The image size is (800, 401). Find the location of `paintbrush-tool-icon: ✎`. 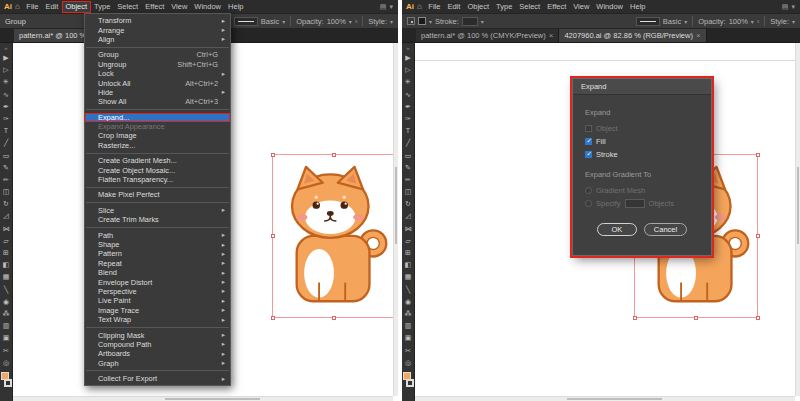

paintbrush-tool-icon: ✎ is located at coordinates (408, 168).